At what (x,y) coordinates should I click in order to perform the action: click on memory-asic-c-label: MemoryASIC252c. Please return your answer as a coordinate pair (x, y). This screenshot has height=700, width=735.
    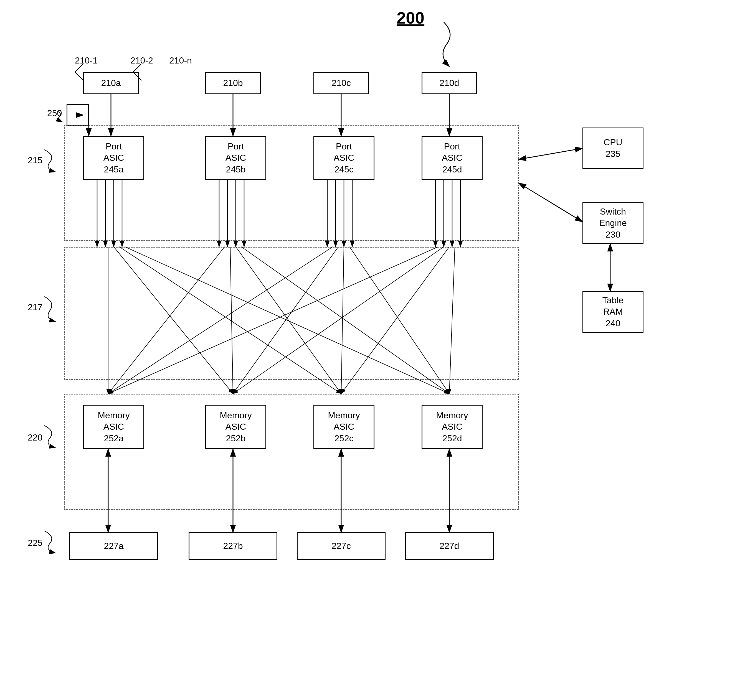
    Looking at the image, I should click on (344, 427).